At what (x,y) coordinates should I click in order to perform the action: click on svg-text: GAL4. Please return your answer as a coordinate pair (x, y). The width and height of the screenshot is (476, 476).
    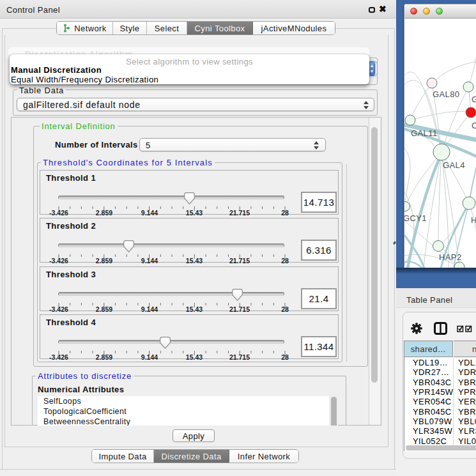
    Looking at the image, I should click on (454, 165).